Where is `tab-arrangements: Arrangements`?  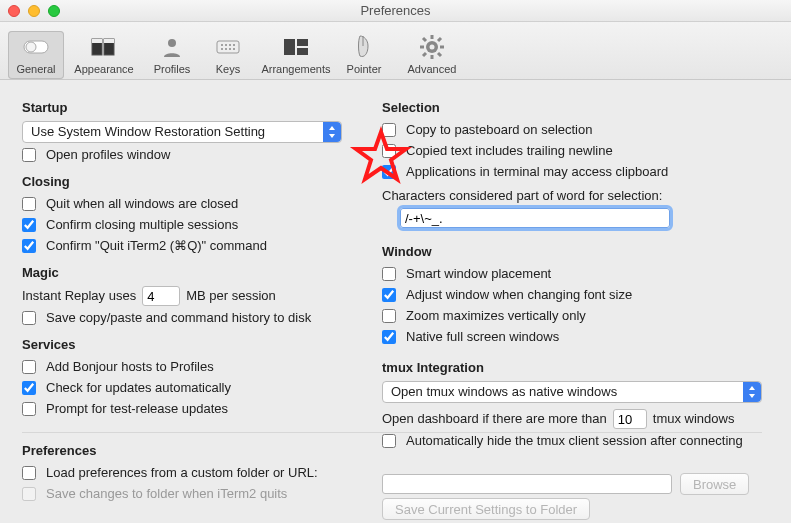
tab-arrangements: Arrangements is located at coordinates (296, 55).